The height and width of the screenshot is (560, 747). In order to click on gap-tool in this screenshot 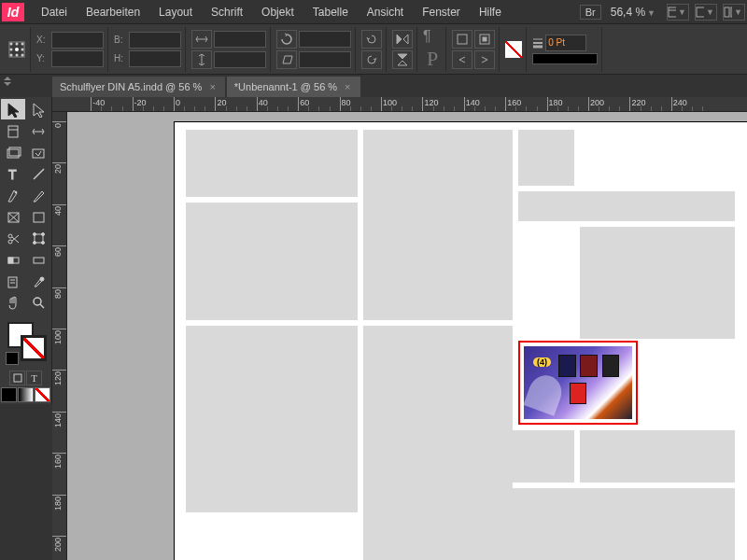, I will do `click(38, 131)`.